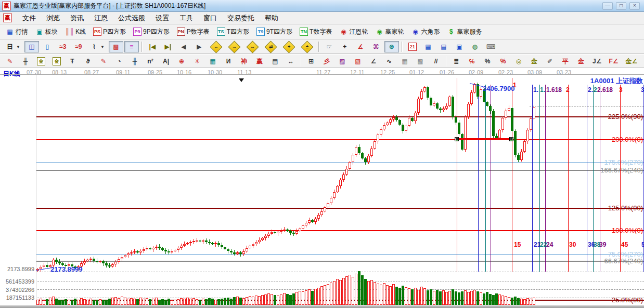 The width and height of the screenshot is (644, 308). What do you see at coordinates (345, 47) in the screenshot?
I see `crosshair-button: +` at bounding box center [345, 47].